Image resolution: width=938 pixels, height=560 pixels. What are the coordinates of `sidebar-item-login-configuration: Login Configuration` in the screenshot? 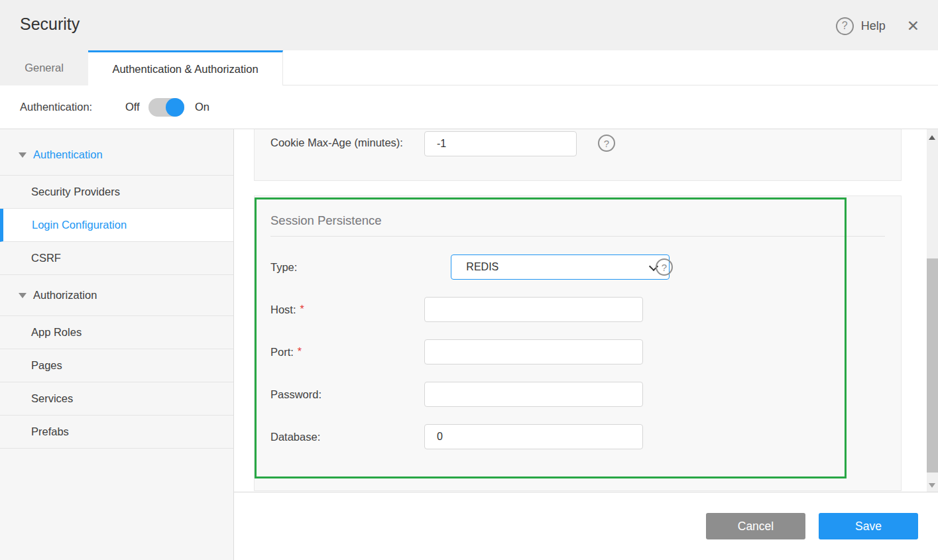 It's located at (117, 225).